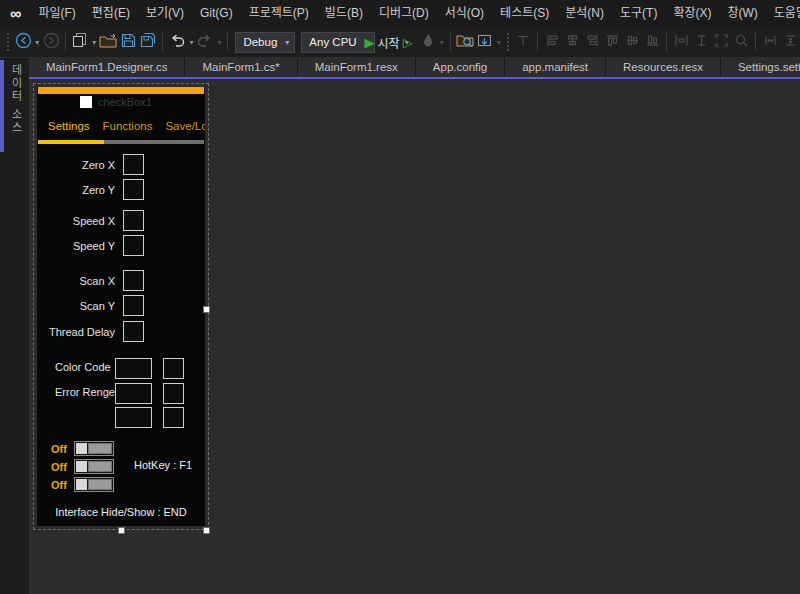 The width and height of the screenshot is (800, 594). What do you see at coordinates (15, 14) in the screenshot?
I see `vs-logo-icon: ∞` at bounding box center [15, 14].